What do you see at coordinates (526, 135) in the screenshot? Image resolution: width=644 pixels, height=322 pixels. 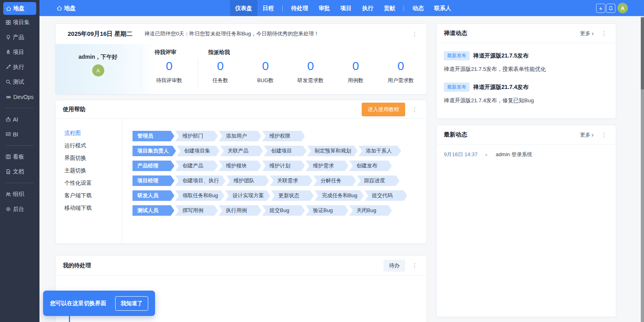 I see `latest-header: 最新动态 更多 › ⋮` at bounding box center [526, 135].